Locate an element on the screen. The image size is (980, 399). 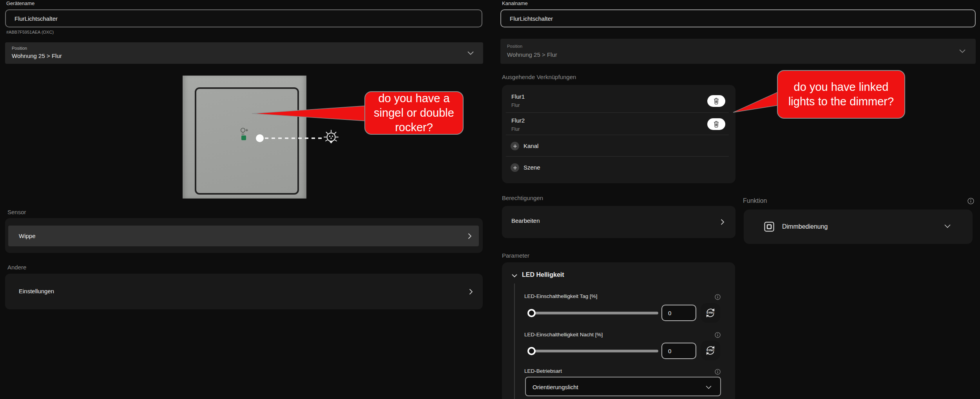
links-section-label: Ausgehende Verknüpfungen is located at coordinates (539, 77).